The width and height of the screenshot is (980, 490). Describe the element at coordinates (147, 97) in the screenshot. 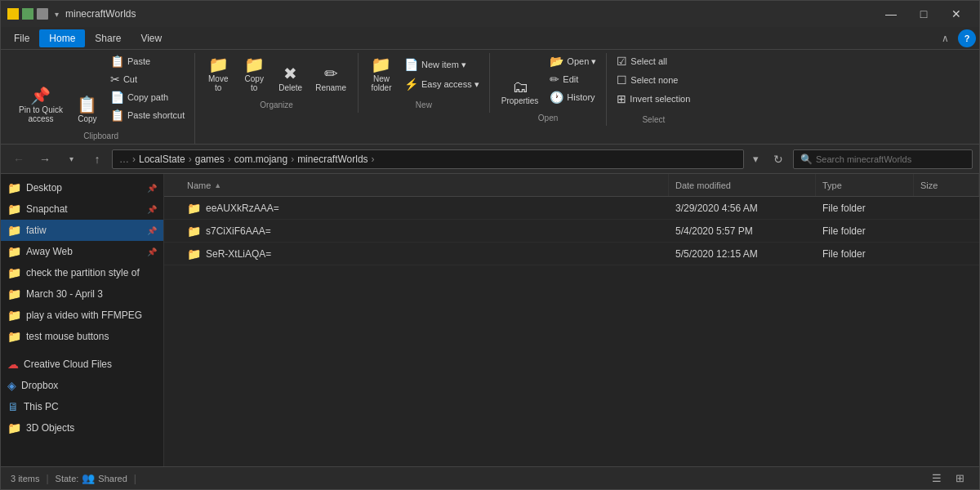

I see `copy-path-button: 📄 Copy path` at that location.